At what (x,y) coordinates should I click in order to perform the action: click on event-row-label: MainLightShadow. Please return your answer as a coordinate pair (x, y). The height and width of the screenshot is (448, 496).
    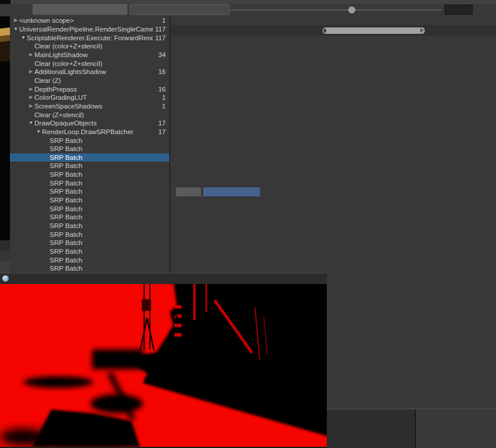
    Looking at the image, I should click on (95, 55).